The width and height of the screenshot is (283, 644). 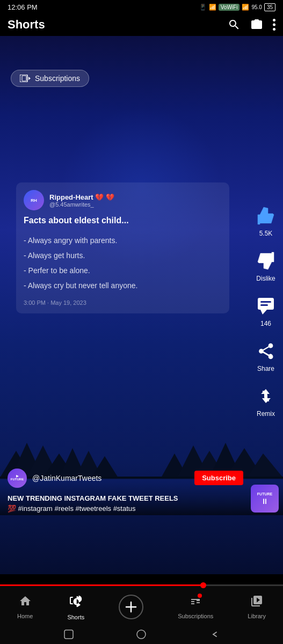 I want to click on tweet-timestamp: 3:00 PM · May 19, 2023, so click(x=122, y=303).